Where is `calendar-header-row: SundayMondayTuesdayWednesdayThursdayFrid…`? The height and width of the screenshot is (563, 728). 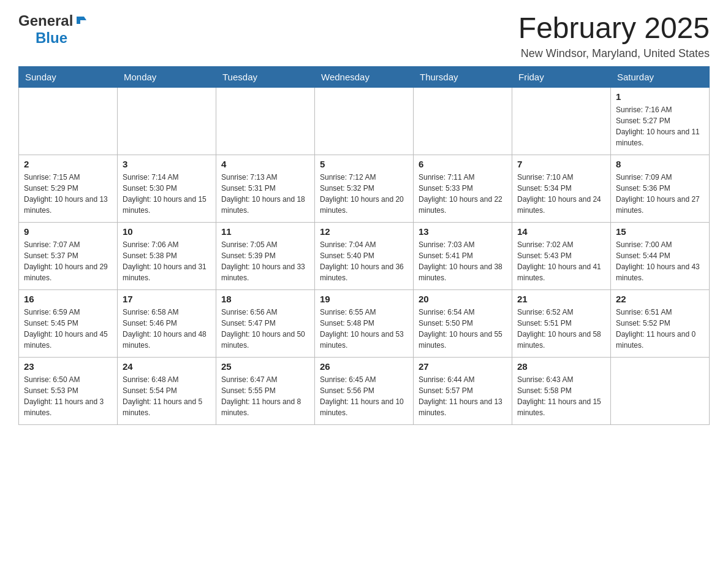
calendar-header-row: SundayMondayTuesdayWednesdayThursdayFrid… is located at coordinates (364, 77).